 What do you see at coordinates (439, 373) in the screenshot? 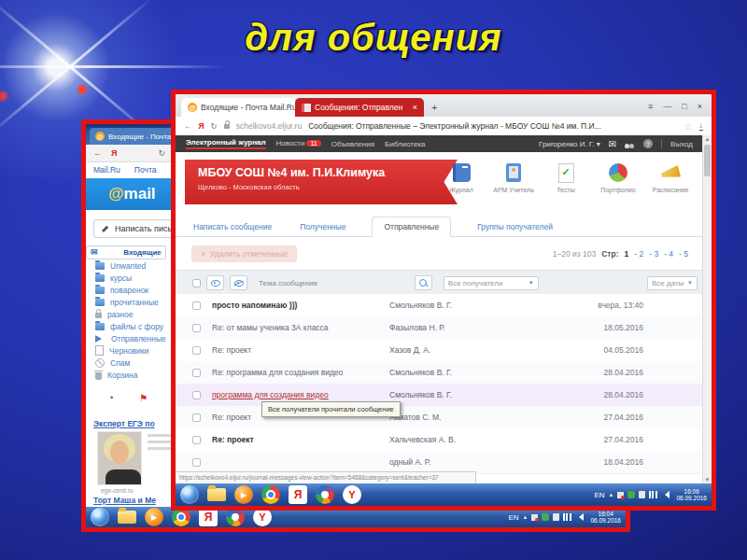
I see `table-row: Re: программа для создания видеоСмольняк…` at bounding box center [439, 373].